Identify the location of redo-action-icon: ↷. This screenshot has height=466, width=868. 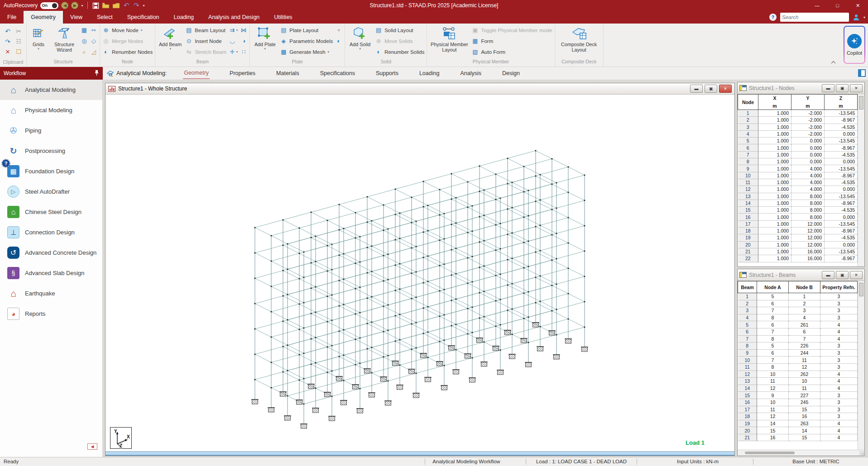
(8, 42).